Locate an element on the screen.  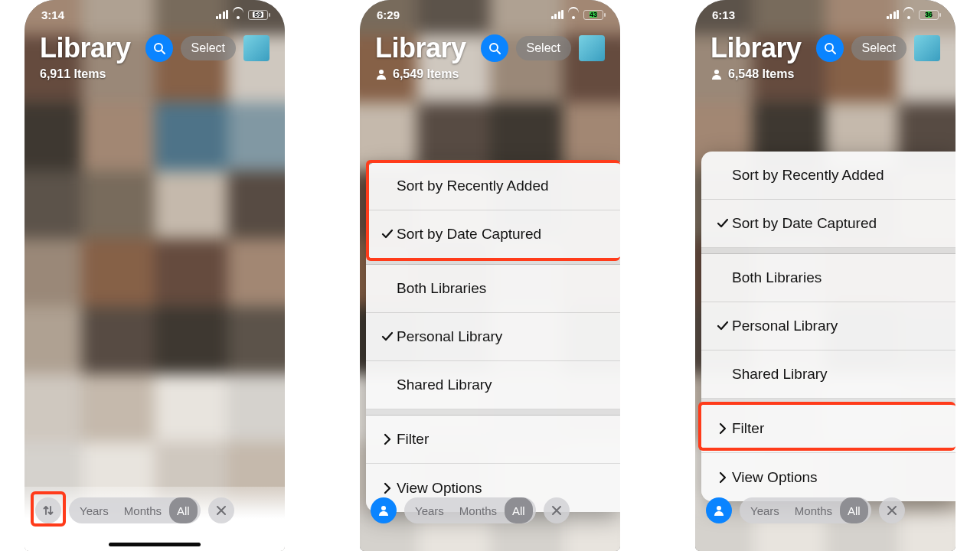
item-count: 6,911 Items is located at coordinates (73, 74).